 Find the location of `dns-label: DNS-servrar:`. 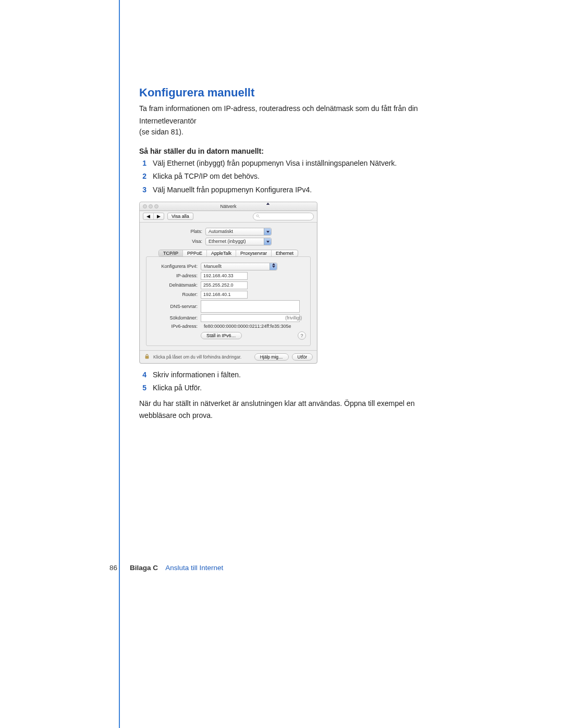

dns-label: DNS-servrar: is located at coordinates (174, 306).